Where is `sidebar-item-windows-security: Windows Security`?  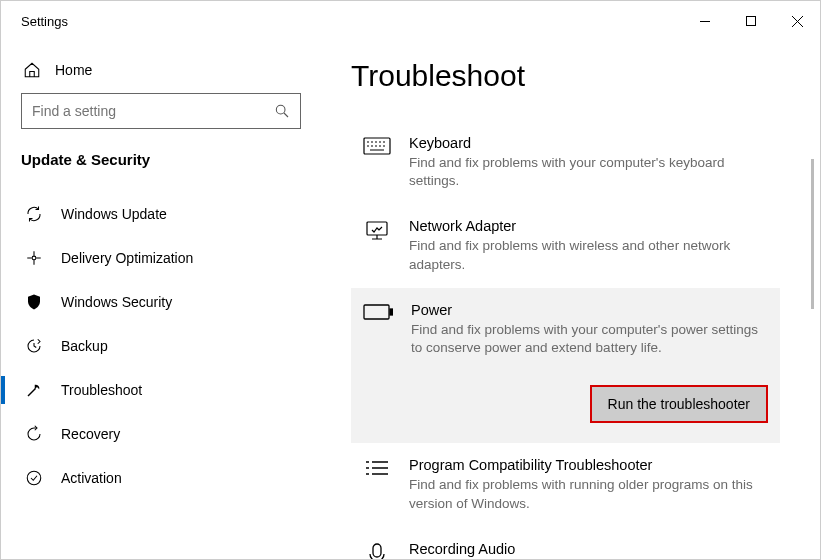 sidebar-item-windows-security: Windows Security is located at coordinates (151, 302).